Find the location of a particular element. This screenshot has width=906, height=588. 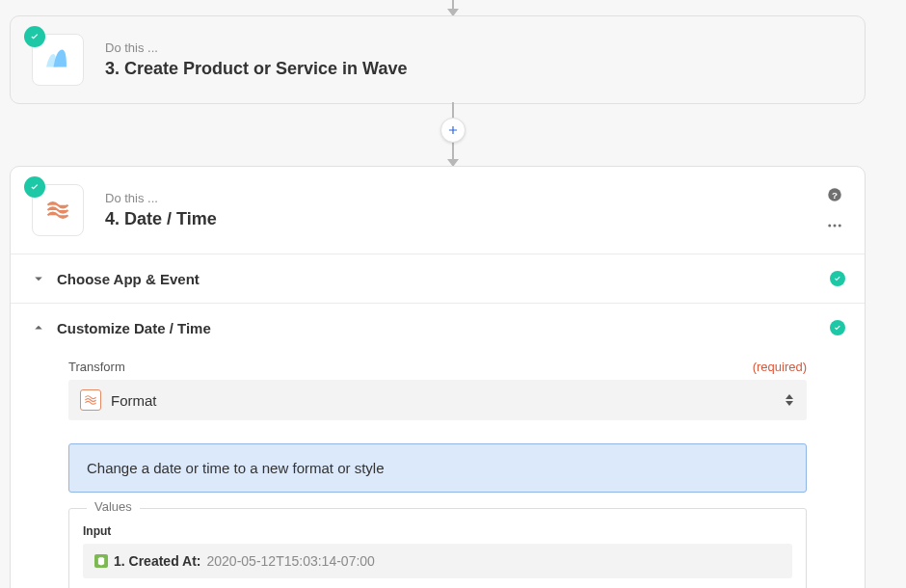

step-header: Do this ... 4. Date / Time ? is located at coordinates (438, 210).